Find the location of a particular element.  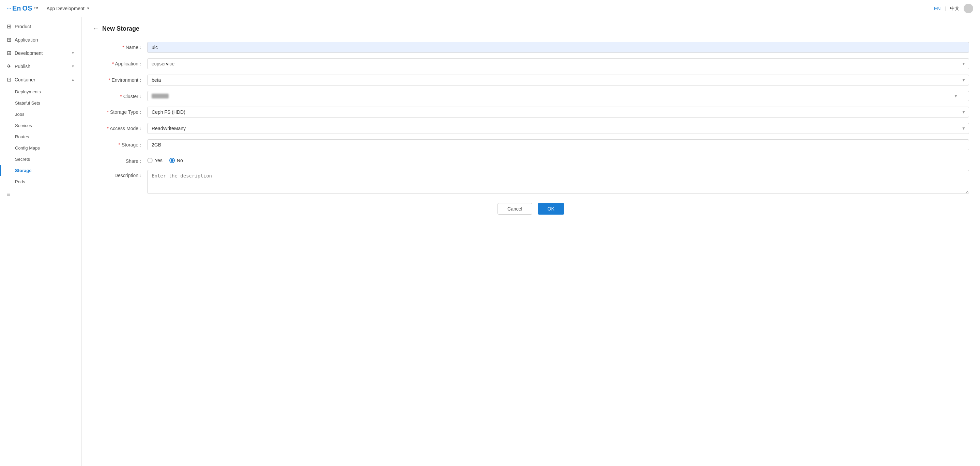

share-no-option: No is located at coordinates (176, 161).